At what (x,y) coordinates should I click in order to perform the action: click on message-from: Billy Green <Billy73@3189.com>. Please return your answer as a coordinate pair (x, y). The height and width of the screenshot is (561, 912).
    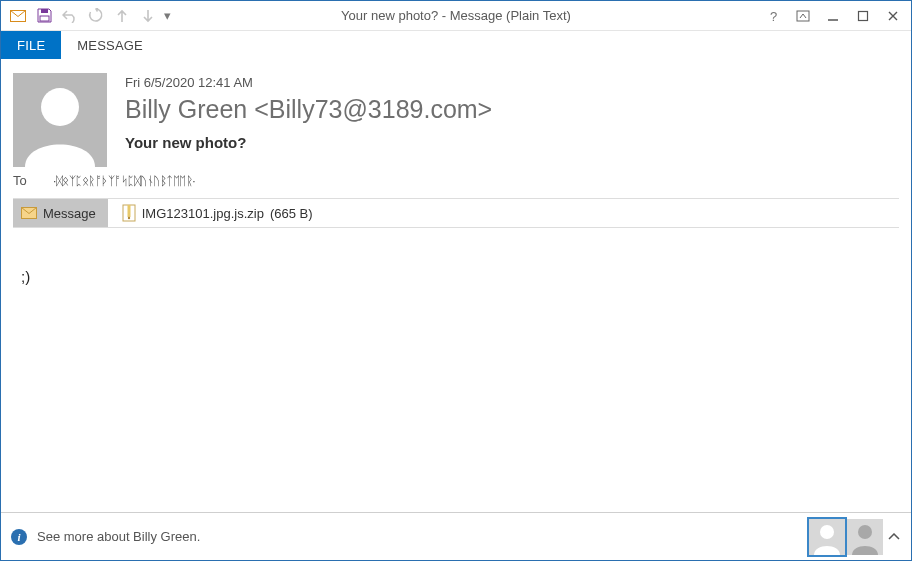
    Looking at the image, I should click on (308, 109).